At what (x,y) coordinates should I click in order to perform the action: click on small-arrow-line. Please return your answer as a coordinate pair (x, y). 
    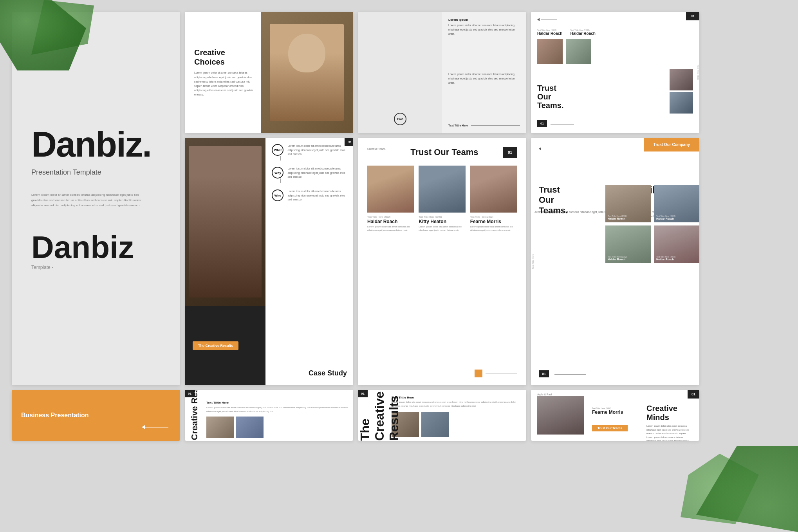
    Looking at the image, I should click on (549, 20).